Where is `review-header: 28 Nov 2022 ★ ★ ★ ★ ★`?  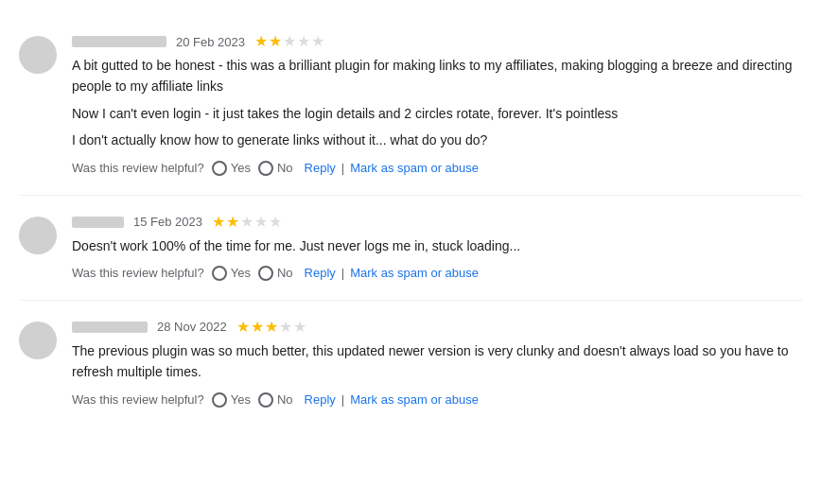 review-header: 28 Nov 2022 ★ ★ ★ ★ ★ is located at coordinates (437, 327).